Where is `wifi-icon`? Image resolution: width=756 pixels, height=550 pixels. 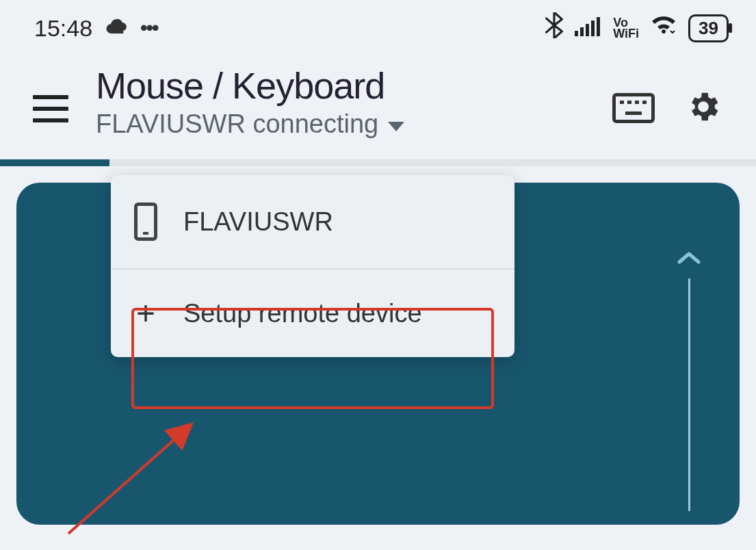
wifi-icon is located at coordinates (664, 28).